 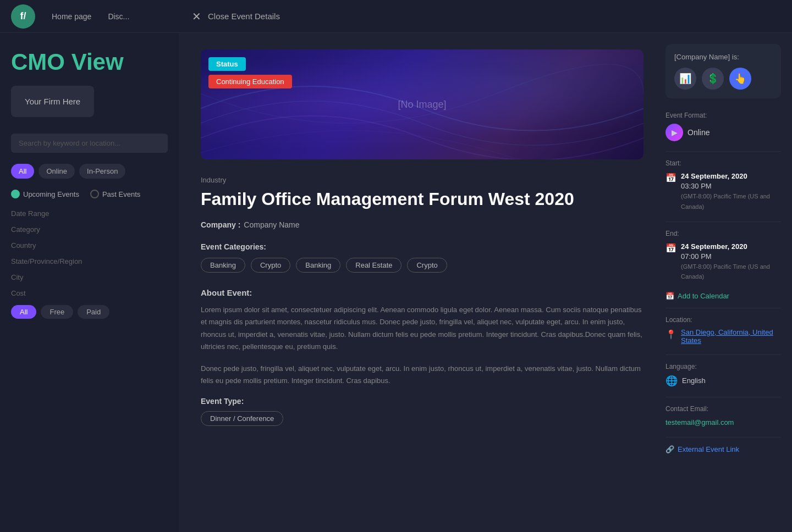 I want to click on nav-link-disc: Disc..., so click(x=119, y=16).